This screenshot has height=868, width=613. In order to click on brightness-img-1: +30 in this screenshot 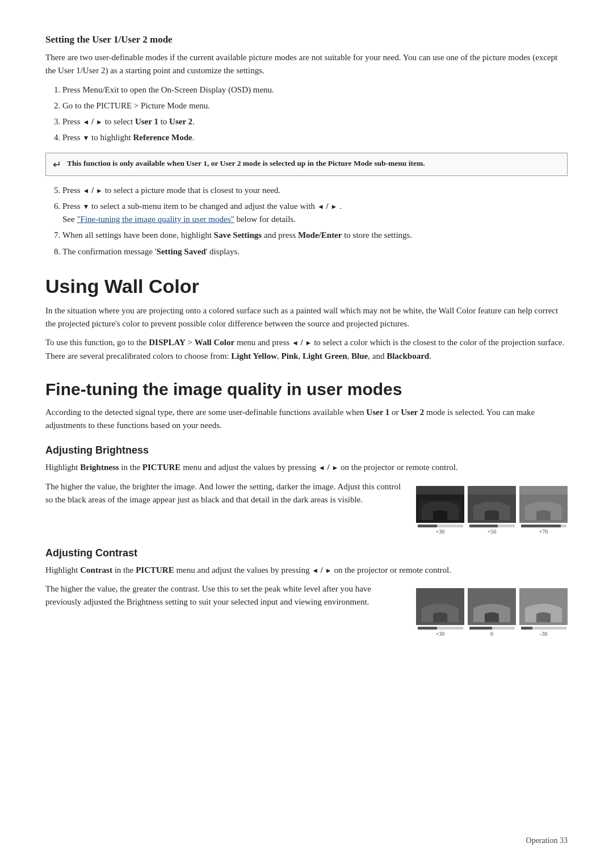, I will do `click(440, 510)`.